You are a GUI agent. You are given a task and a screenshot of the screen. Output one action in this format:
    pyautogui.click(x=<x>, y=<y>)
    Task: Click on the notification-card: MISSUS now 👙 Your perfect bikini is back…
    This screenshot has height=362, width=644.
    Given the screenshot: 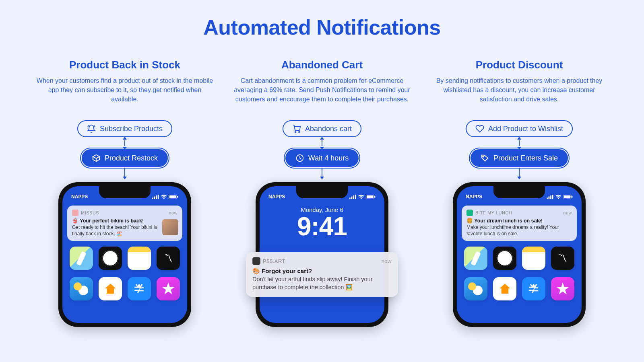 What is the action you would take?
    pyautogui.click(x=125, y=223)
    